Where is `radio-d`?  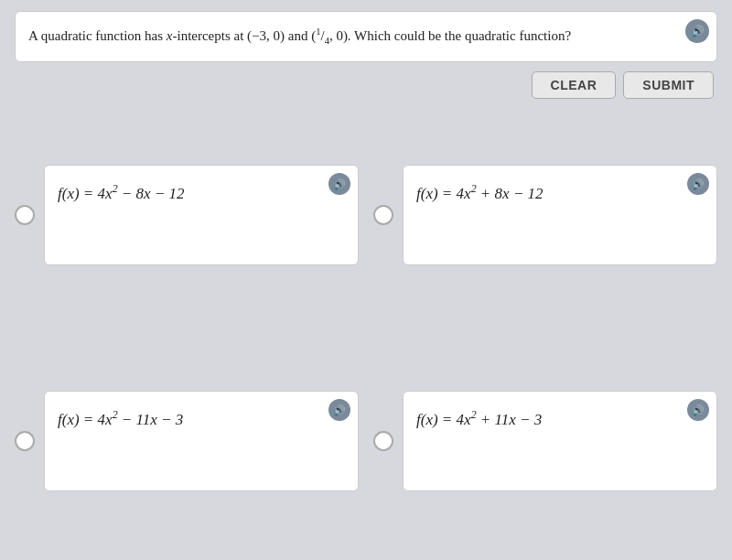 radio-d is located at coordinates (383, 441).